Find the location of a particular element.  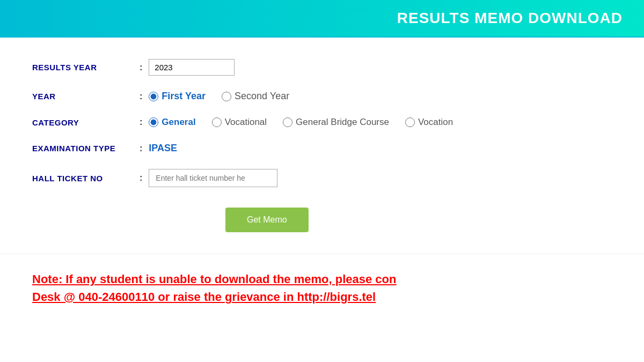

exam-type-value: IPASE is located at coordinates (163, 148).